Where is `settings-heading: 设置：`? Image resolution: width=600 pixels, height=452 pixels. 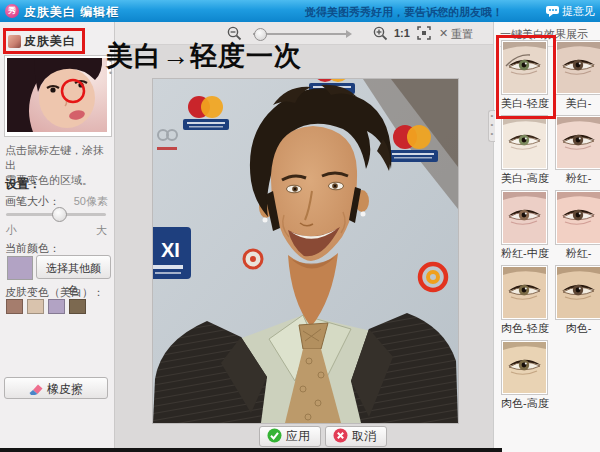
settings-heading: 设置： is located at coordinates (23, 184).